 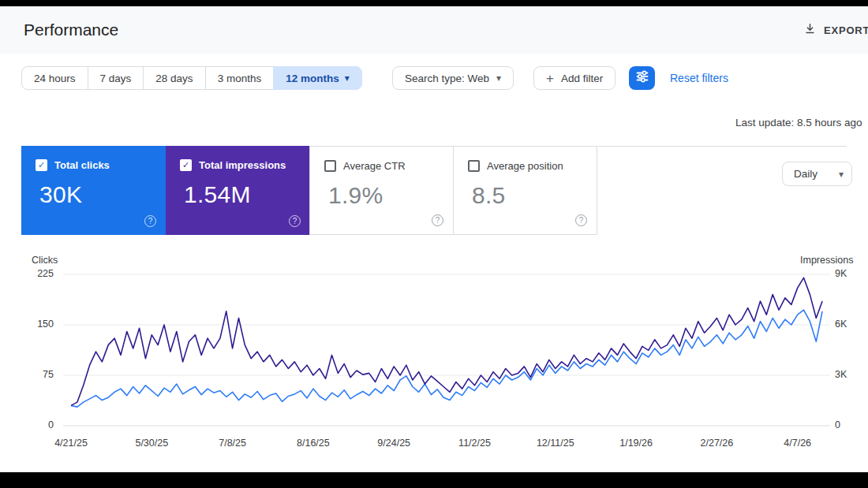 I want to click on bottom-black-bar, so click(x=434, y=480).